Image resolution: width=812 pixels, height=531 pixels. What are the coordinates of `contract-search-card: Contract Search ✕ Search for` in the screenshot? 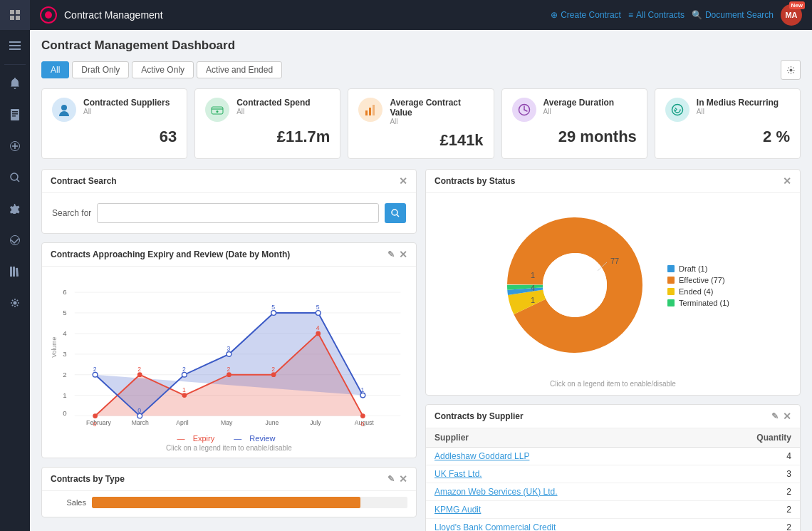 It's located at (229, 201).